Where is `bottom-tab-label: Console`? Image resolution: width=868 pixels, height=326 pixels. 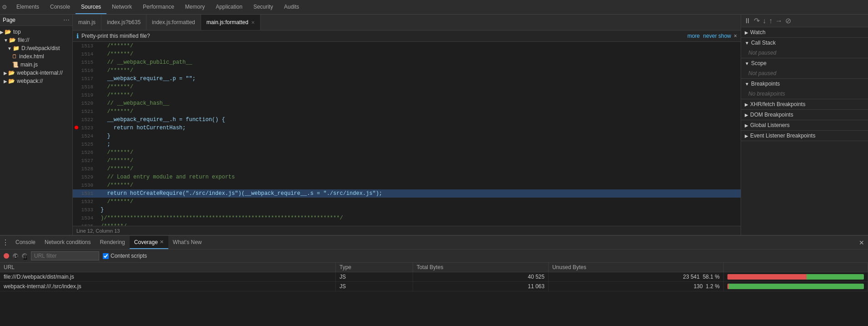
bottom-tab-label: Console is located at coordinates (25, 242).